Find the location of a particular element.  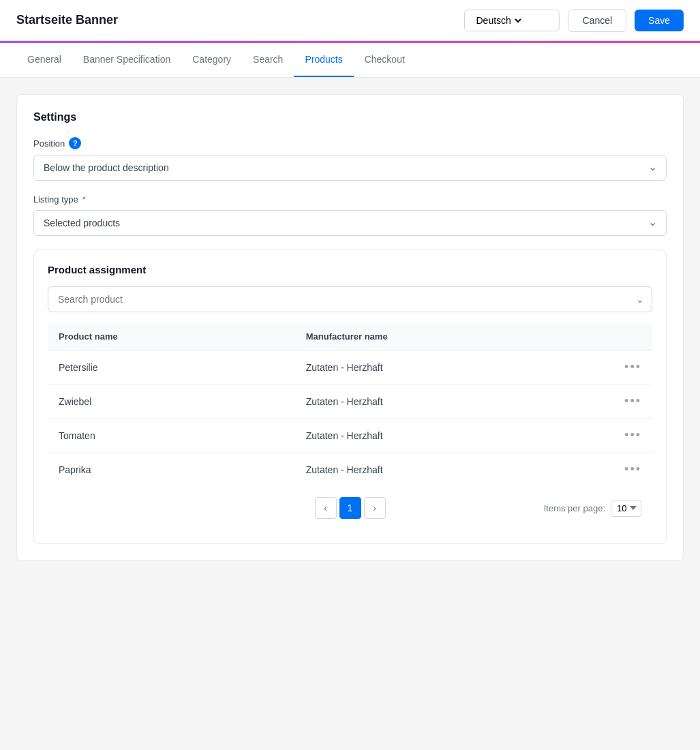

table-row: Zwiebel Zutaten - Herzhaft ••• is located at coordinates (350, 402).